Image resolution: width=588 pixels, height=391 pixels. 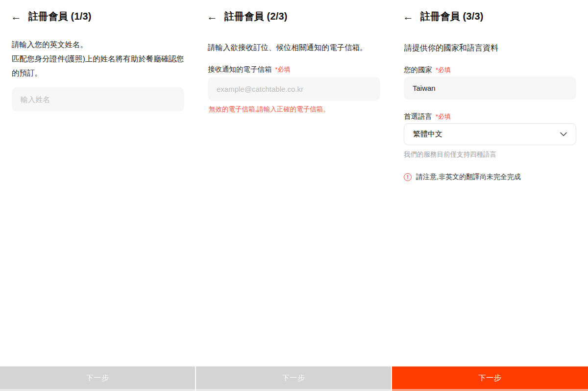 I want to click on header: ← 註冊會員 (2/3), so click(x=294, y=17).